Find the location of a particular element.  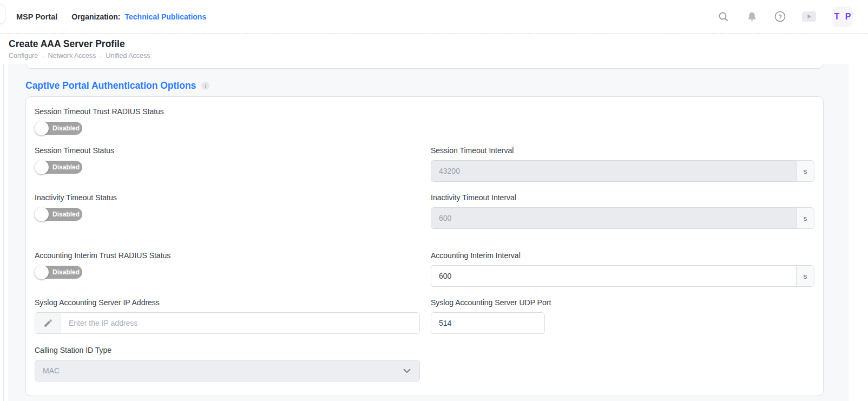

field-label: Calling Station ID Type is located at coordinates (227, 351).